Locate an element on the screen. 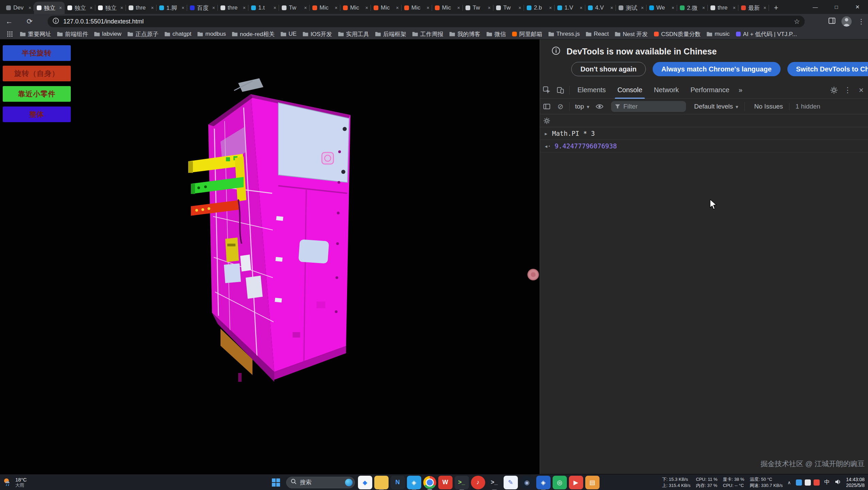 This screenshot has width=868, height=490. volume-icon is located at coordinates (838, 483).